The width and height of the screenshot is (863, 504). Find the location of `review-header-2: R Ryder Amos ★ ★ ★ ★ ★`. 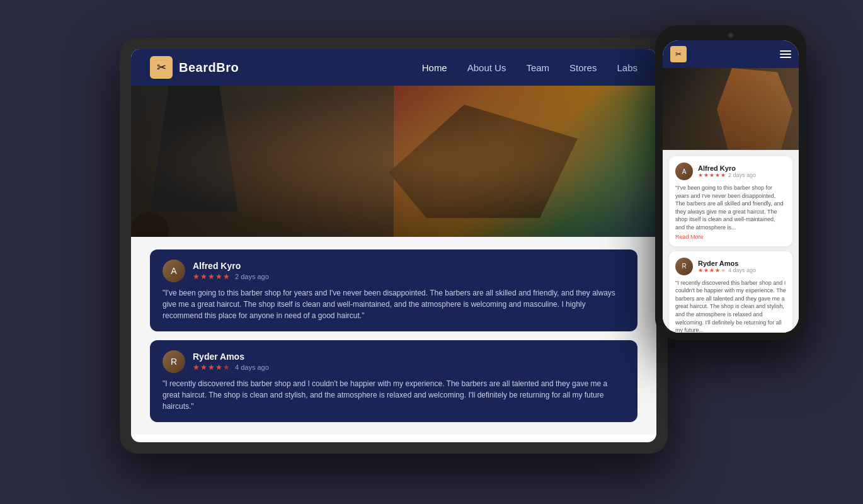

review-header-2: R Ryder Amos ★ ★ ★ ★ ★ is located at coordinates (394, 362).